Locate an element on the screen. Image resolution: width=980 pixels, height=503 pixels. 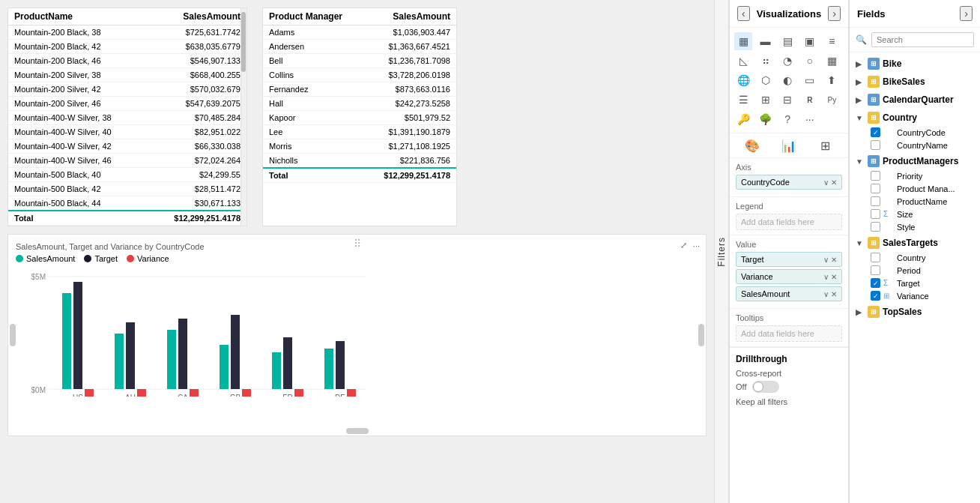
scrollbar-thumb is located at coordinates (244, 42).